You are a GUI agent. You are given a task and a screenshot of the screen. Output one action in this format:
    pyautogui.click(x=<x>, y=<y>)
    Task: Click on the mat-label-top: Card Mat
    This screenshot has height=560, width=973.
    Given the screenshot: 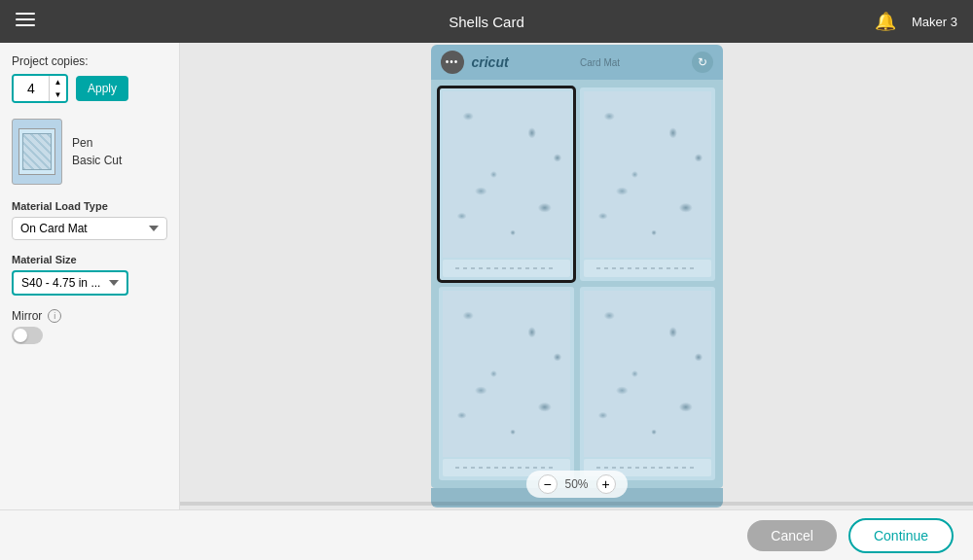 What is the action you would take?
    pyautogui.click(x=599, y=62)
    